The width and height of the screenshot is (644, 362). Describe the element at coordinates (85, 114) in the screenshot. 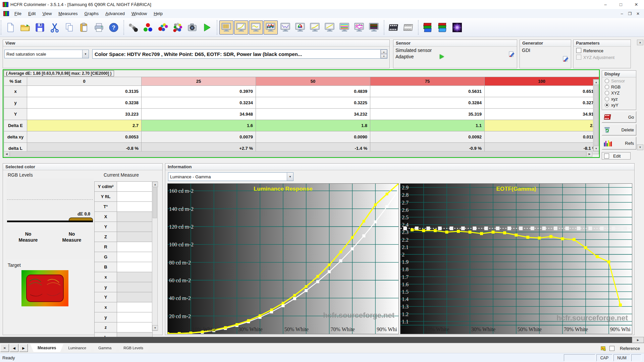

I see `measure-cell: 33.223` at that location.